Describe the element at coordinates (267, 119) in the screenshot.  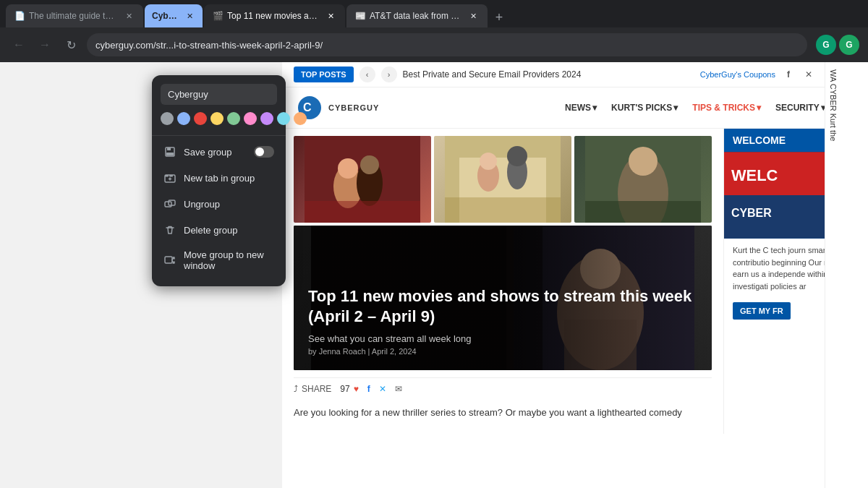
I see `color-purple` at that location.